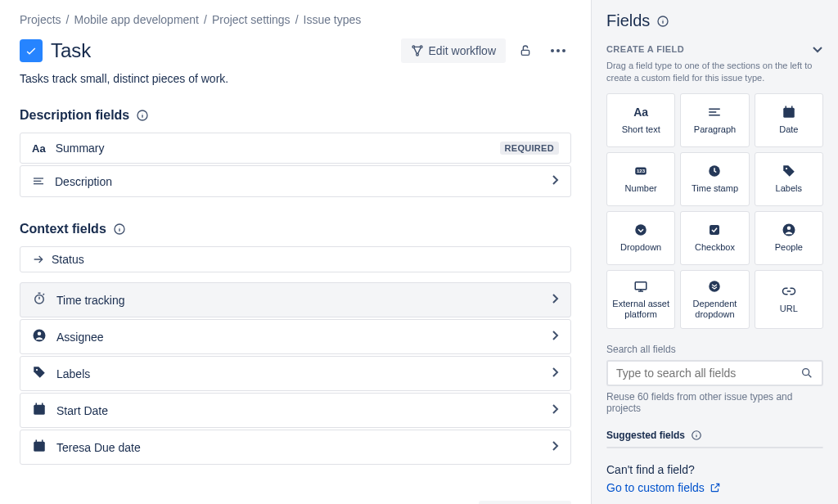 This screenshot has height=504, width=838. What do you see at coordinates (444, 502) in the screenshot?
I see `discard-button: Discard` at bounding box center [444, 502].